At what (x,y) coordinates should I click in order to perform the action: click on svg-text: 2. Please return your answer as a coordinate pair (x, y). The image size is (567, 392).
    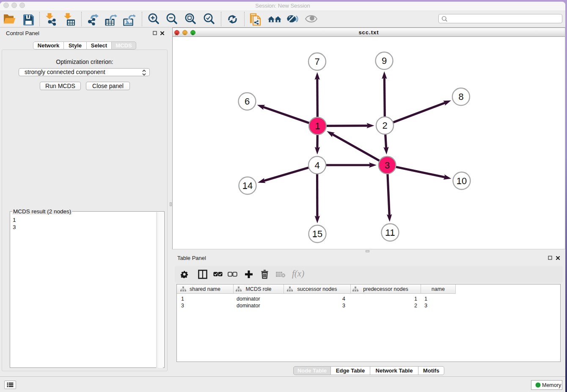
    Looking at the image, I should click on (385, 125).